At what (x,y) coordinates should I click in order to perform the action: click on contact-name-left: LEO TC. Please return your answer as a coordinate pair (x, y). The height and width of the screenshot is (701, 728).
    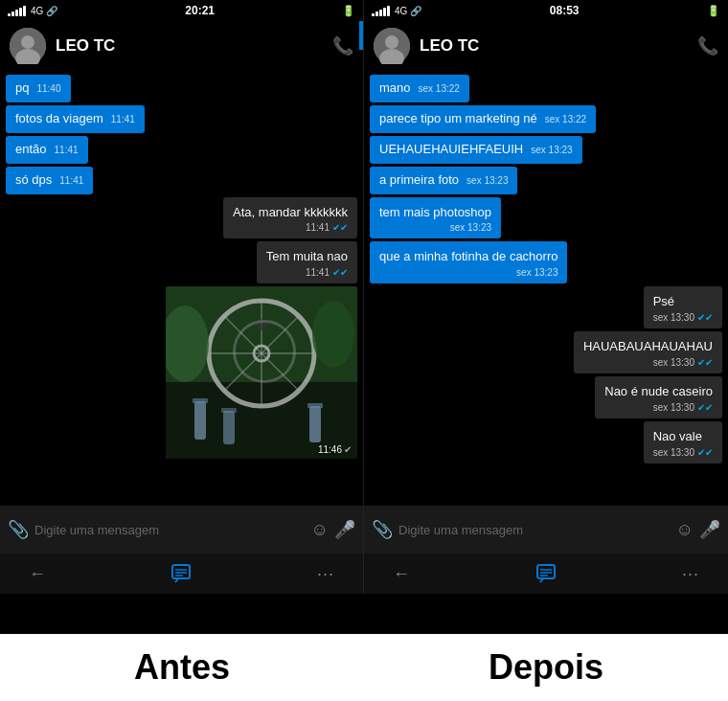
    Looking at the image, I should click on (193, 46).